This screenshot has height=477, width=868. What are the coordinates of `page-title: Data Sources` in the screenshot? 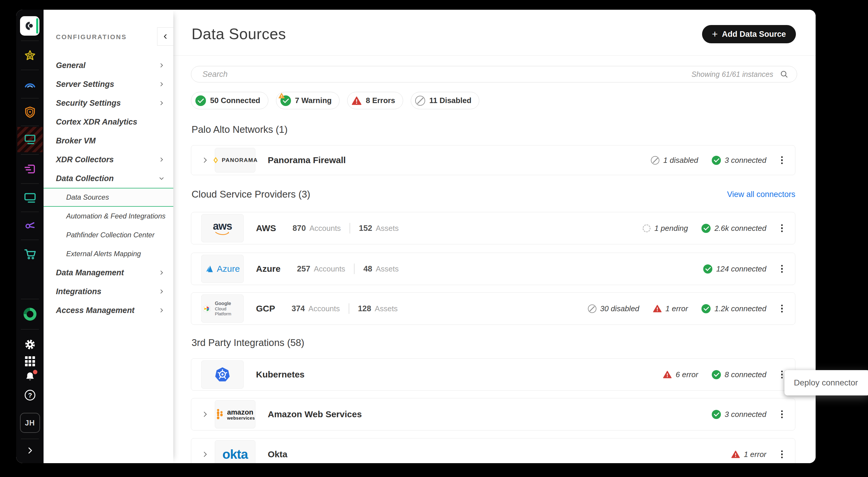 It's located at (239, 34).